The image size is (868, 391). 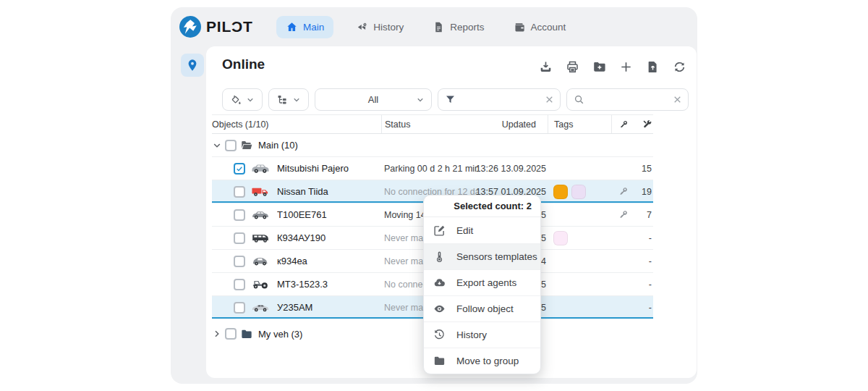 I want to click on chevron-right-icon, so click(x=217, y=334).